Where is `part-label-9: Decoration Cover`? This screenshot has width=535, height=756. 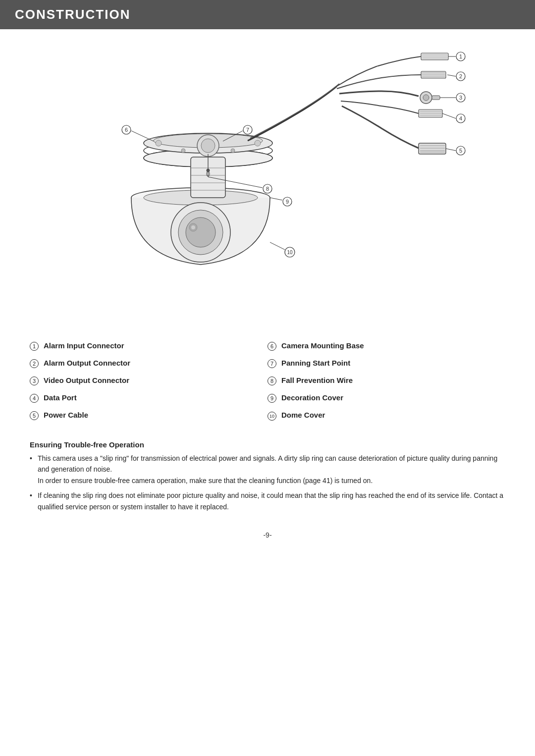 part-label-9: Decoration Cover is located at coordinates (312, 397).